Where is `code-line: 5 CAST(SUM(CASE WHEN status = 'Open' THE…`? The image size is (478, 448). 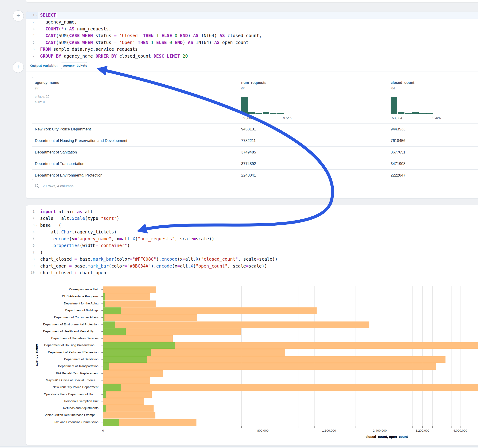 code-line: 5 CAST(SUM(CASE WHEN status = 'Open' THE… is located at coordinates (252, 42).